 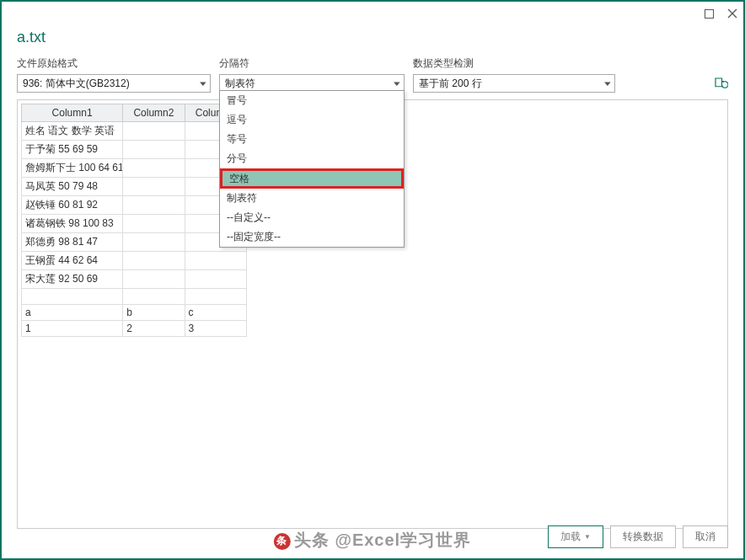 I want to click on load-button-label: 加载, so click(x=571, y=537).